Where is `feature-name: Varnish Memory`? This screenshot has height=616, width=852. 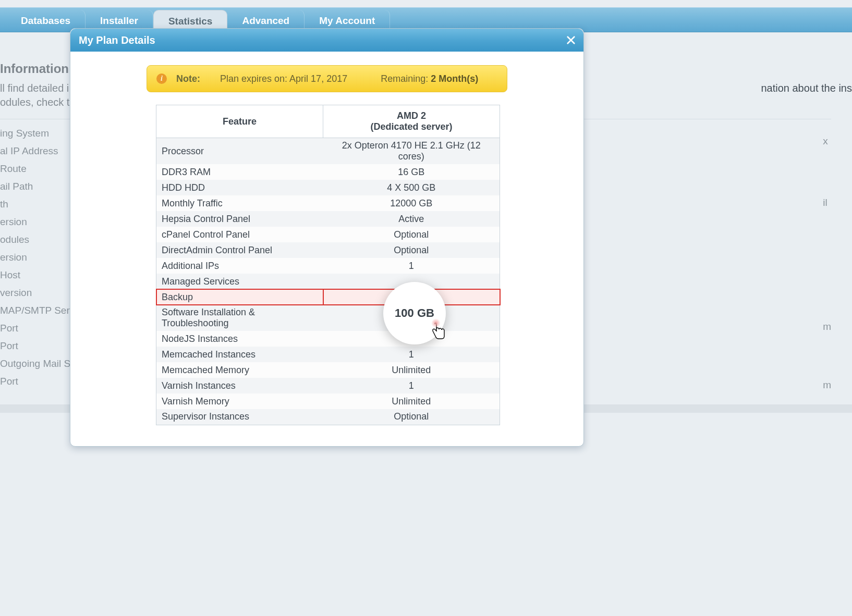
feature-name: Varnish Memory is located at coordinates (240, 401).